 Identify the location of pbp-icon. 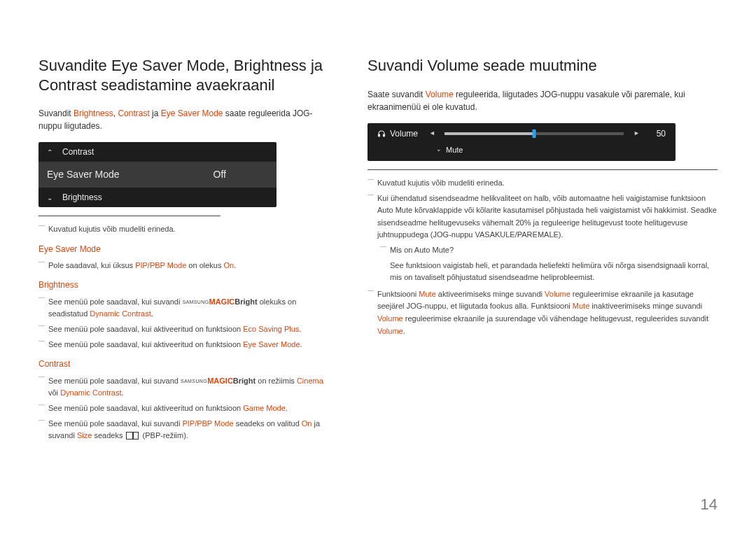
(132, 435).